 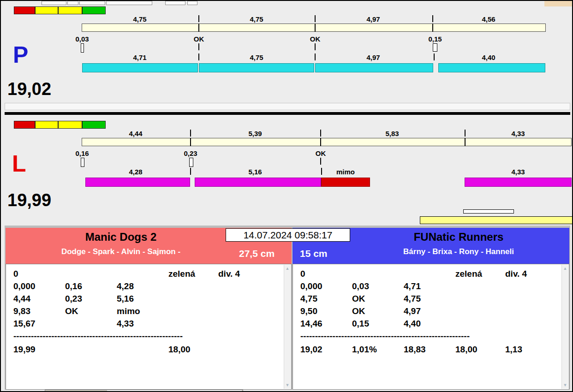 I want to click on jump-height-label: 15 cm, so click(x=314, y=254).